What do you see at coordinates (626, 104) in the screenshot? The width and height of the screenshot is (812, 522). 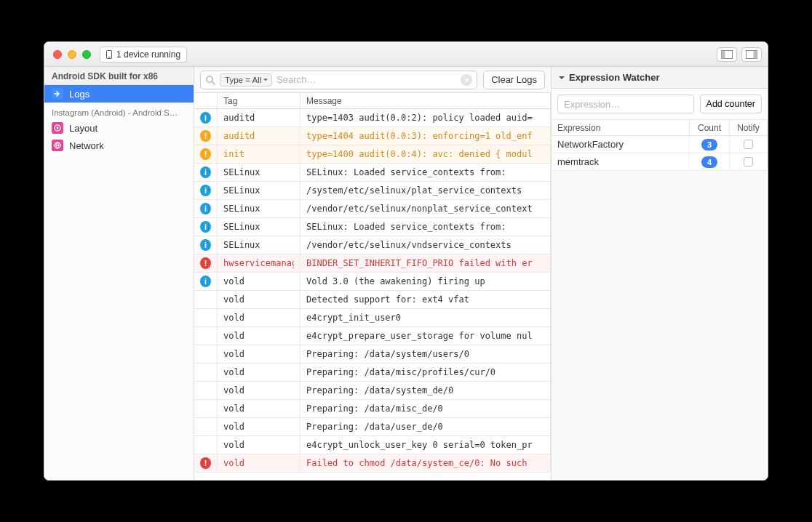 I see `expression-input` at bounding box center [626, 104].